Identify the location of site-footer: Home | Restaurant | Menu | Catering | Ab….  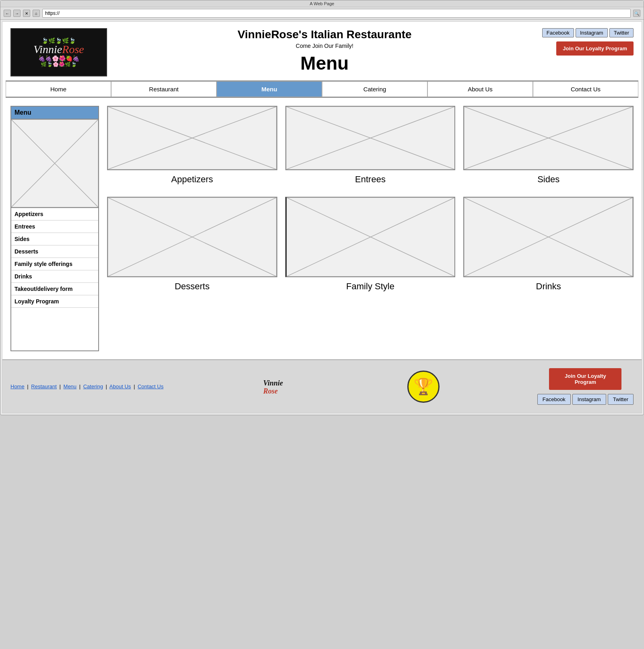
(322, 386).